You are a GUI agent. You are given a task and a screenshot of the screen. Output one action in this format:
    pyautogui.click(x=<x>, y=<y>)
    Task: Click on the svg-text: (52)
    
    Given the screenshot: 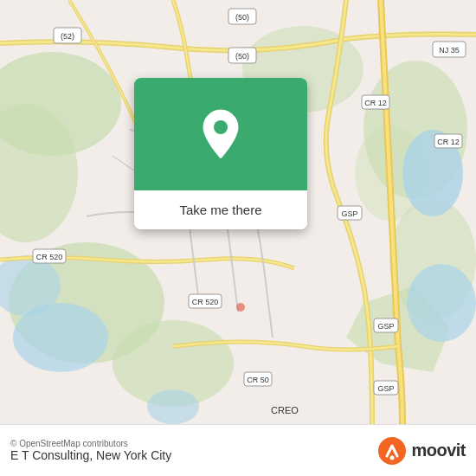 What is the action you would take?
    pyautogui.click(x=68, y=36)
    